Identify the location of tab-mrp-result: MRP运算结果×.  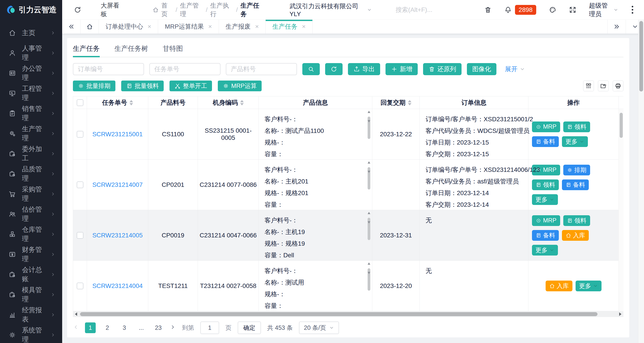
(188, 27).